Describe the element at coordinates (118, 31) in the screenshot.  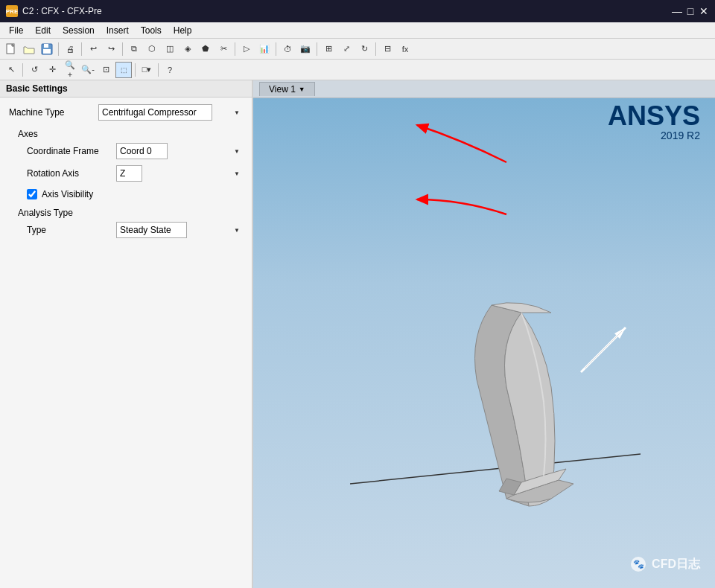
I see `menu-insert: Insert` at that location.